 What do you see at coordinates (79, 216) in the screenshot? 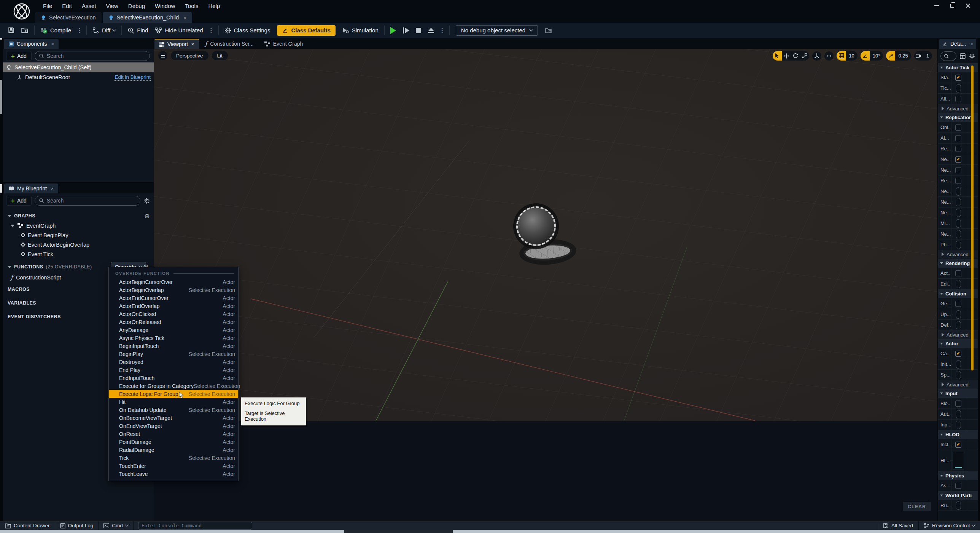
I see `graphs-section-header: GRAPHS ⊕` at bounding box center [79, 216].